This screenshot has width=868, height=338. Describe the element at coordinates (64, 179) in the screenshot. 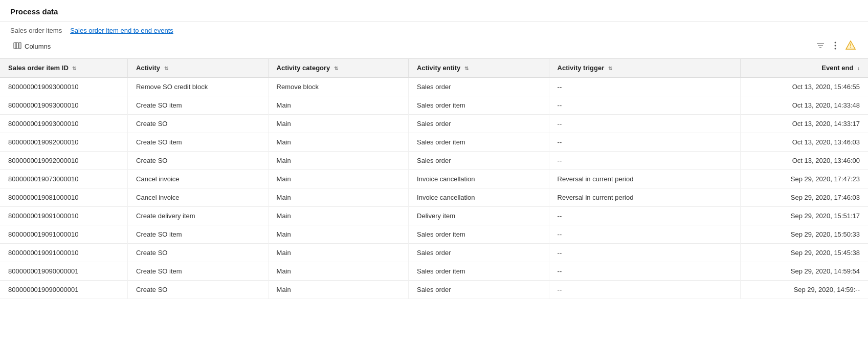

I see `cell-id: 8000000019073000010` at that location.